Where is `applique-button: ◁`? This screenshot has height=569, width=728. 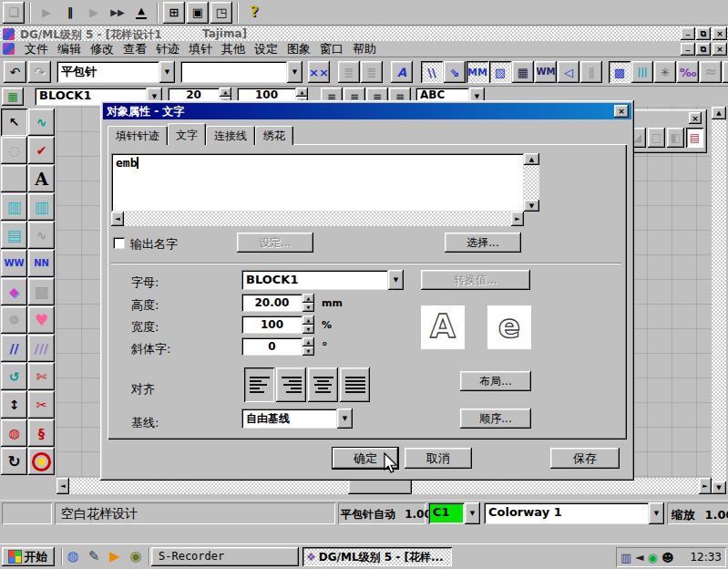 applique-button: ◁ is located at coordinates (569, 72).